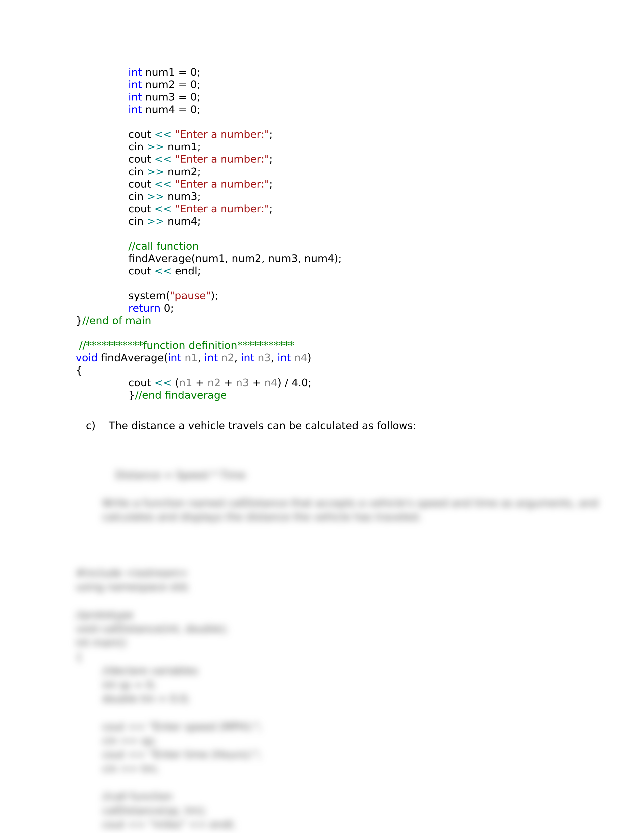 The width and height of the screenshot is (644, 833). I want to click on code-line: return 0;, so click(209, 308).